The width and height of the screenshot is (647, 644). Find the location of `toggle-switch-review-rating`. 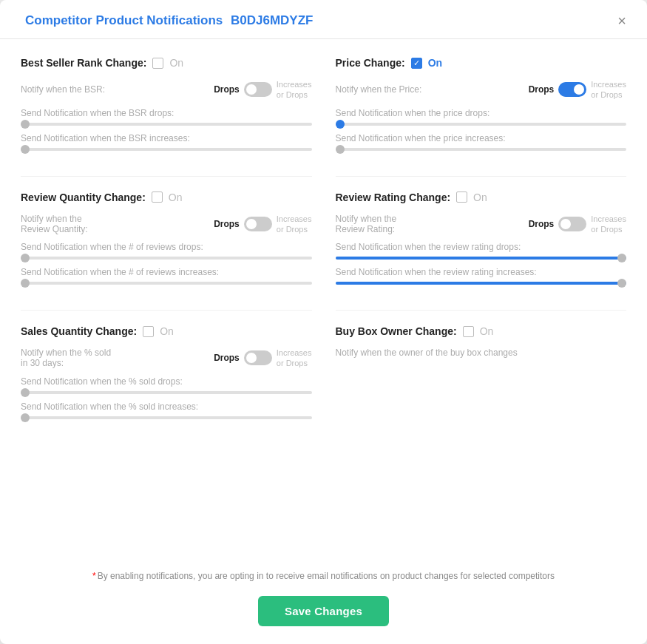

toggle-switch-review-rating is located at coordinates (572, 224).